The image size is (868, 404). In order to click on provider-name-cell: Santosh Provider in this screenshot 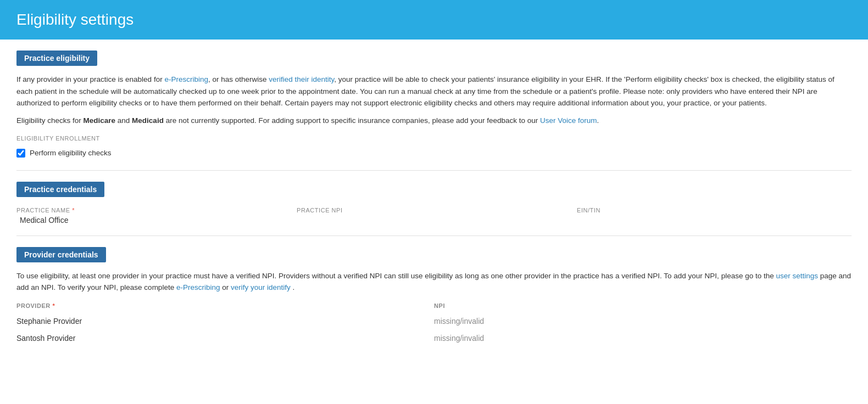, I will do `click(225, 338)`.